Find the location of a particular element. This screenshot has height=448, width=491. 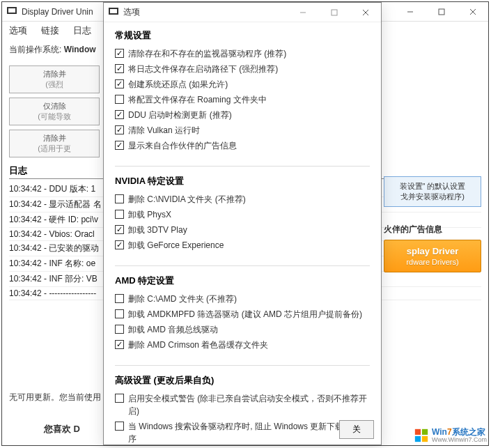

option-label: 清除 Vulkan 运行时 is located at coordinates (164, 130).